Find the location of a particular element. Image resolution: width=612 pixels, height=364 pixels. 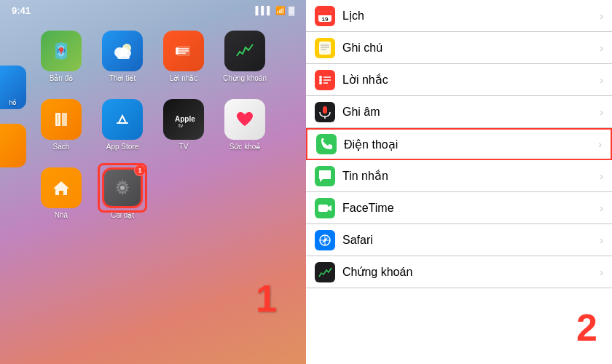

signal-icon: ▌▌▌ is located at coordinates (264, 10).